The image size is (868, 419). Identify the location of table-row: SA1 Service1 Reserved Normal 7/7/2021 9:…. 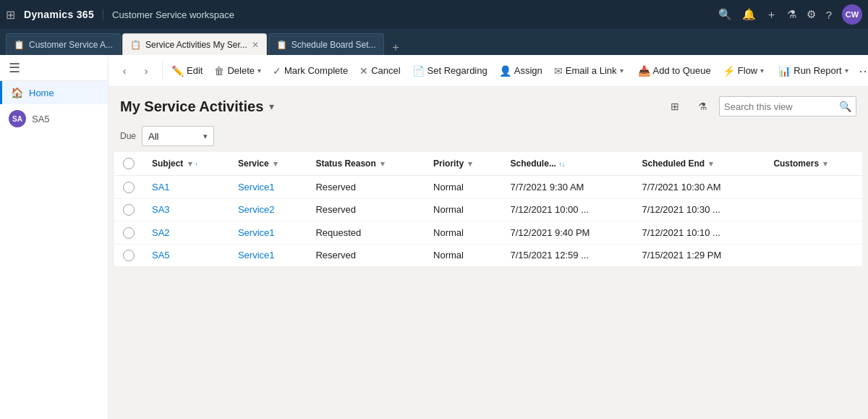
(488, 187).